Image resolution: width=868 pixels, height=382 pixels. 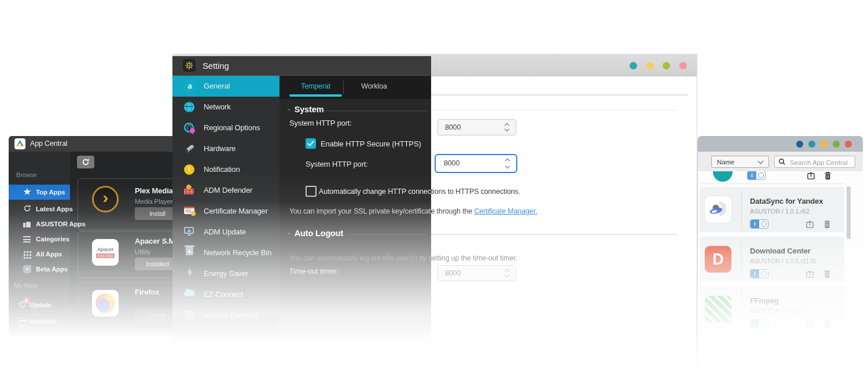 What do you see at coordinates (226, 232) in the screenshot?
I see `settings-nav-adm-update: ADM Update` at bounding box center [226, 232].